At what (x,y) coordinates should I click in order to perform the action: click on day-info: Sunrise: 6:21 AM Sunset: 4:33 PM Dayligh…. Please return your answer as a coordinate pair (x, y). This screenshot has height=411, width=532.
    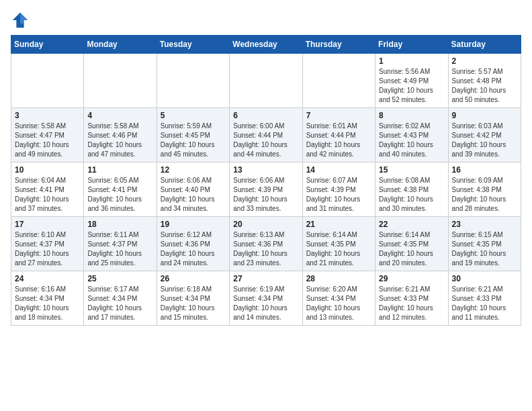
    Looking at the image, I should click on (411, 304).